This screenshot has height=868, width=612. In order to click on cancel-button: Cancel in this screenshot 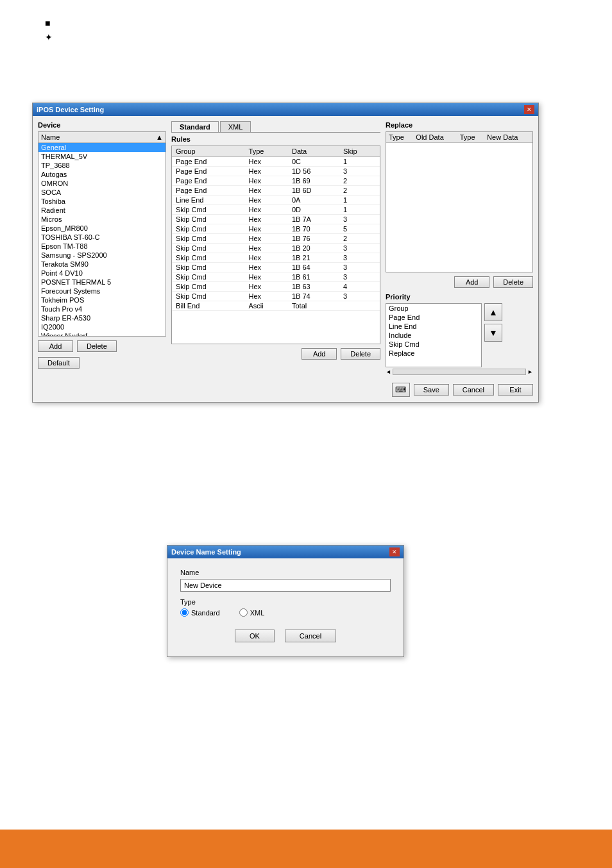, I will do `click(473, 390)`.